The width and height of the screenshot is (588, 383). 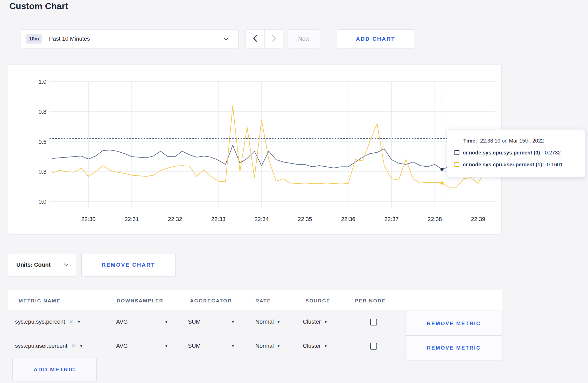 I want to click on x-tick-label: 22:39, so click(x=478, y=219).